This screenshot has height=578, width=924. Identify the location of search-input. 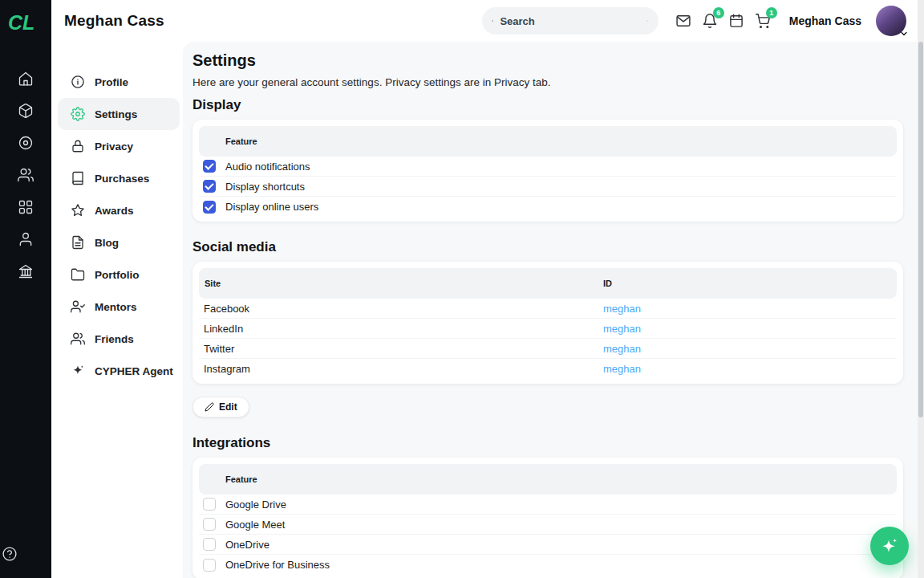
(569, 21).